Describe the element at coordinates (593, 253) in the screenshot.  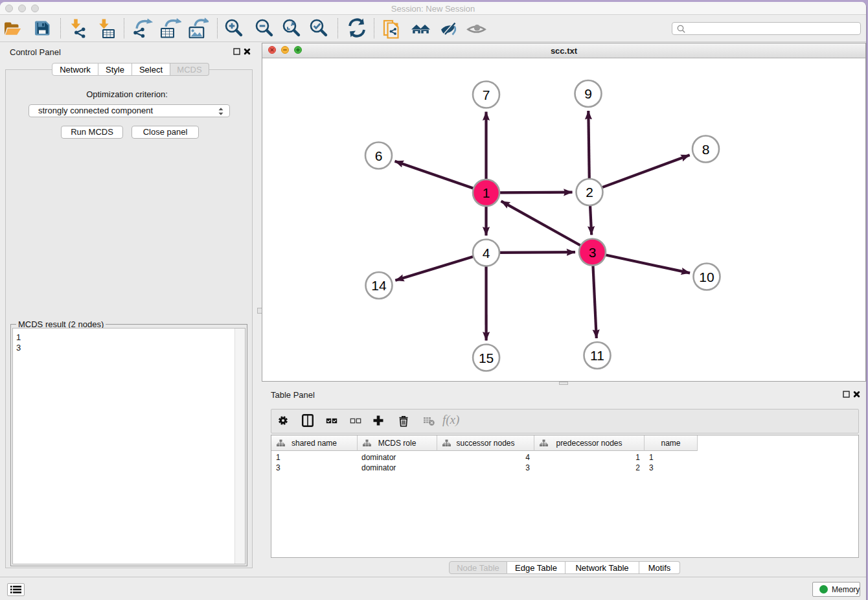
I see `svg-text: 3` at that location.